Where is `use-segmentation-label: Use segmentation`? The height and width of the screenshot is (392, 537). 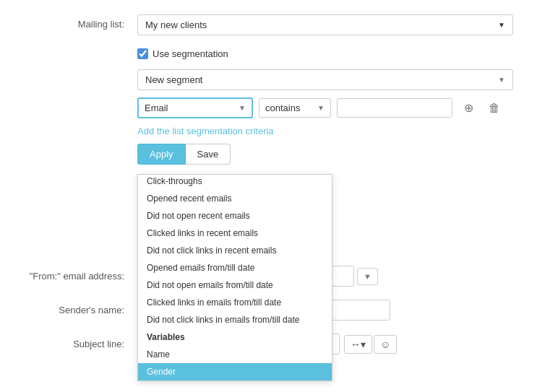 use-segmentation-label: Use segmentation is located at coordinates (191, 53).